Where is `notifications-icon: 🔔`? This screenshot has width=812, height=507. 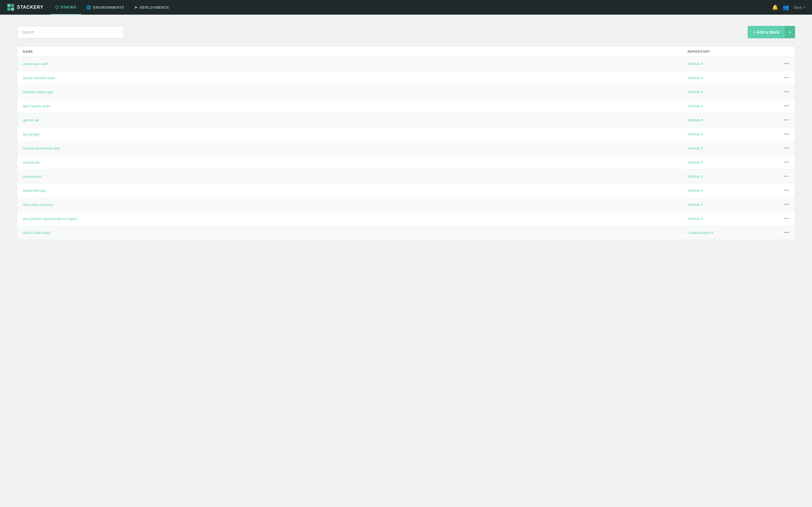 notifications-icon: 🔔 is located at coordinates (775, 7).